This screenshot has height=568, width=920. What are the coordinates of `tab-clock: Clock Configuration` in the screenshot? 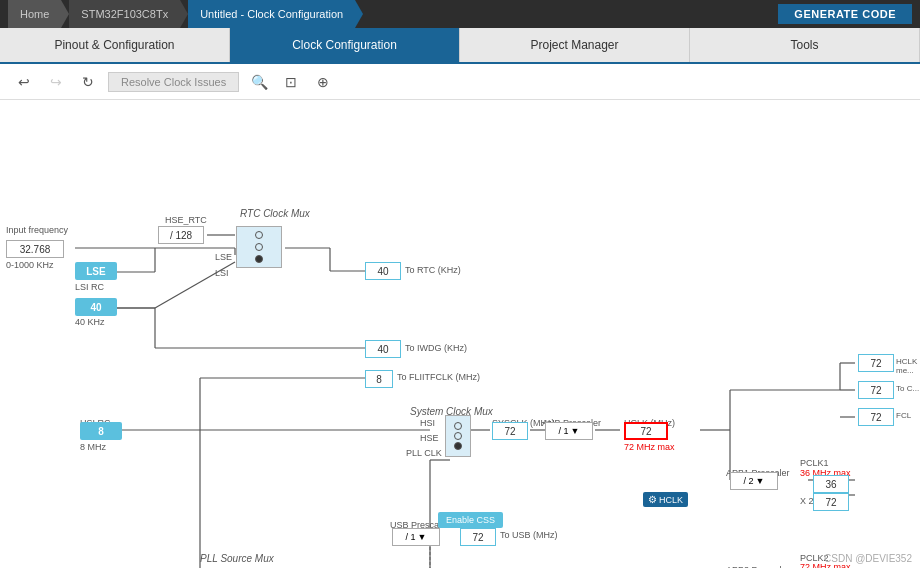 It's located at (345, 45).